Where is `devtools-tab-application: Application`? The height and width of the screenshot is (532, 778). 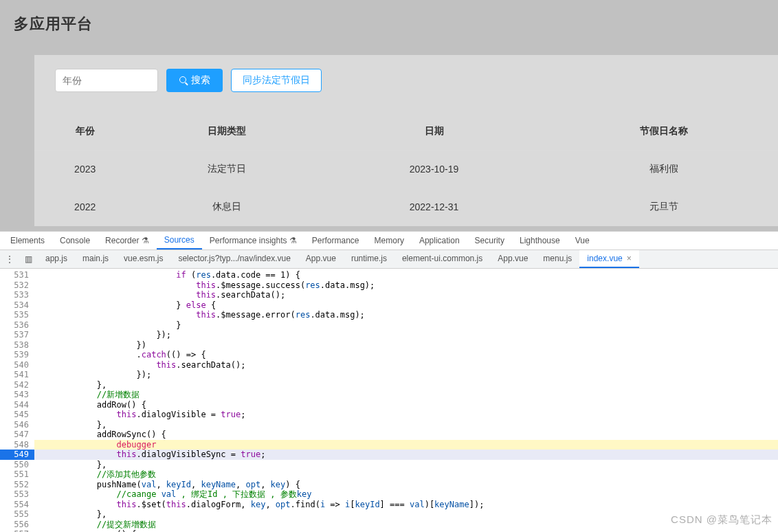
devtools-tab-application: Application is located at coordinates (440, 241).